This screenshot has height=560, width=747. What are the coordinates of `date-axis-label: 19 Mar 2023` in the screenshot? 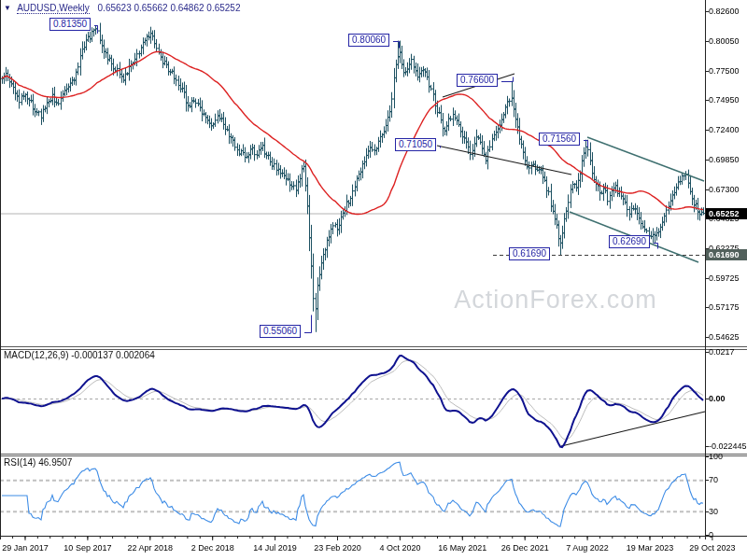 It's located at (650, 548).